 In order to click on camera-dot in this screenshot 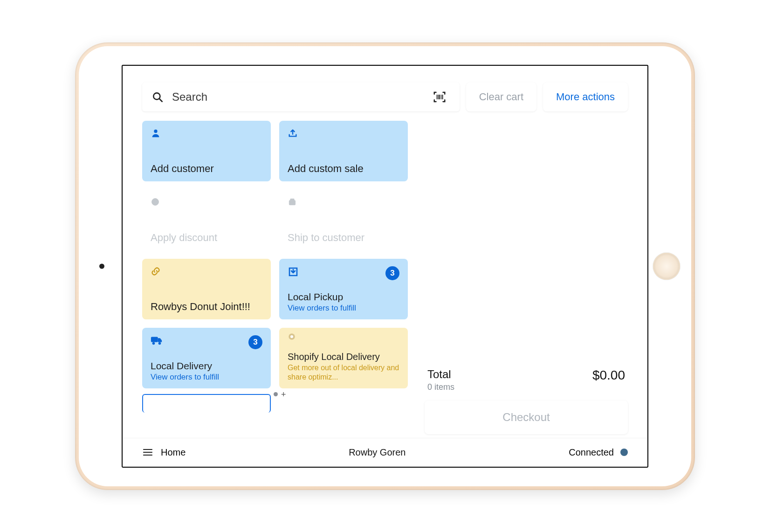, I will do `click(102, 266)`.